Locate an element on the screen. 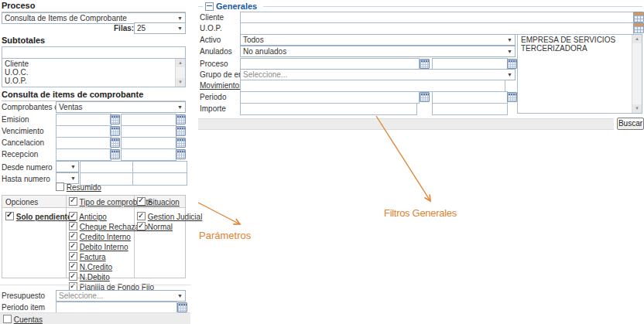 This screenshot has width=644, height=324. activo-select: Todos ▼ is located at coordinates (378, 40).